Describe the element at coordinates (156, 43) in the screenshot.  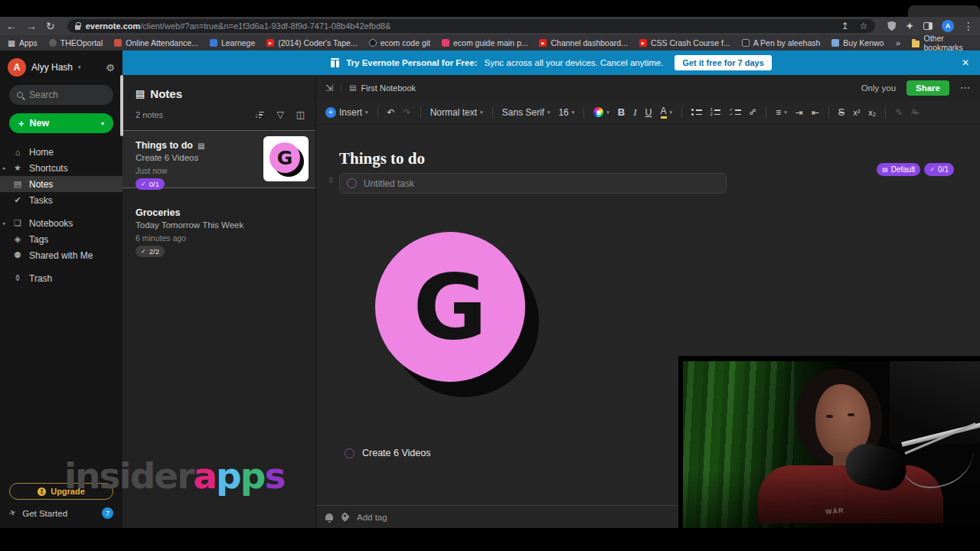
I see `bookmark-item: Online Attendance...` at that location.